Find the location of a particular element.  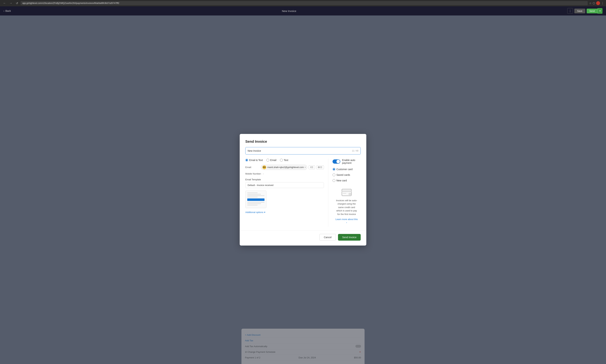

send-invoice-button: Send Invoice is located at coordinates (349, 237).